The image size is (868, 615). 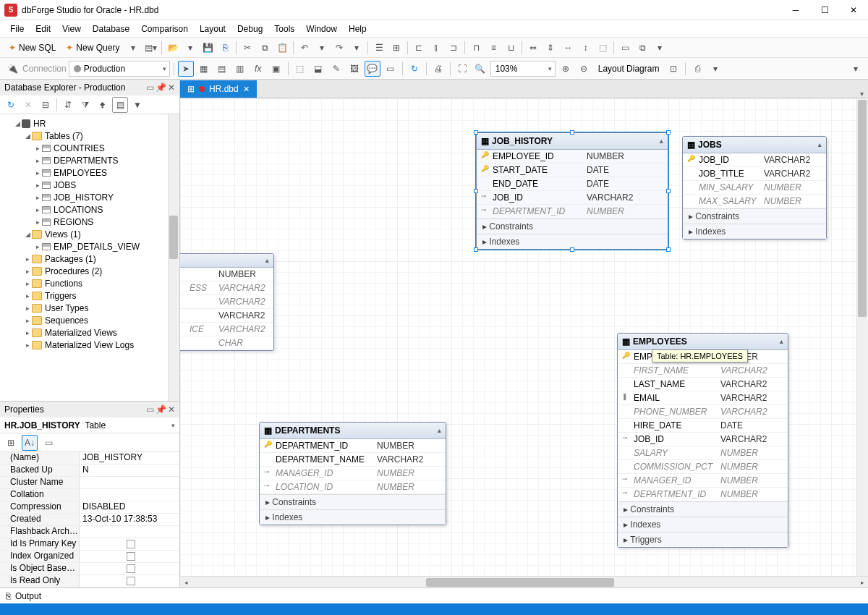 I want to click on region-icon: ▭, so click(x=391, y=69).